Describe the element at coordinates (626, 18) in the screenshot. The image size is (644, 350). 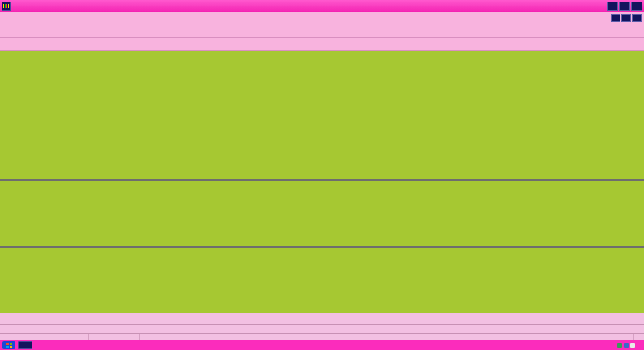
I see `child-restore-button` at that location.